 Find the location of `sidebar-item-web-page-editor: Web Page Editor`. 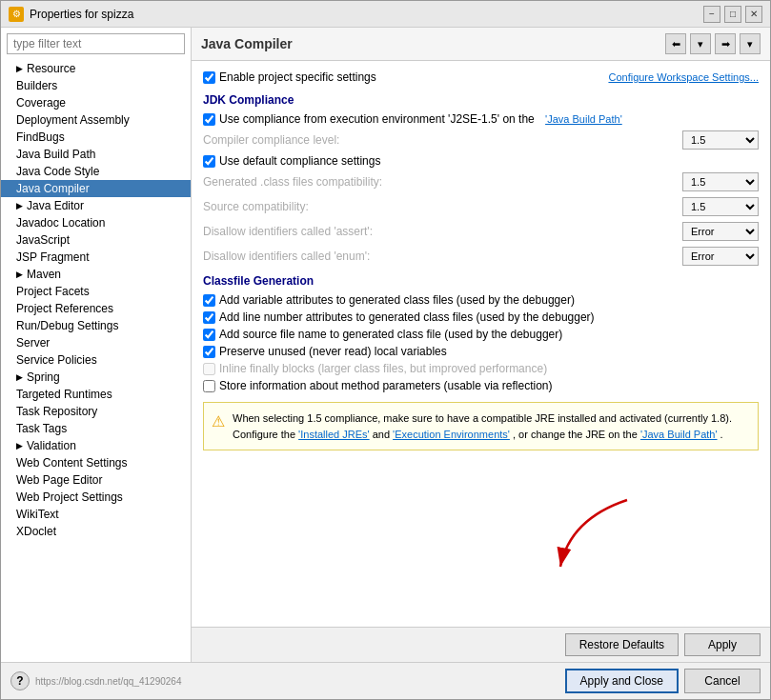

sidebar-item-web-page-editor: Web Page Editor is located at coordinates (95, 480).